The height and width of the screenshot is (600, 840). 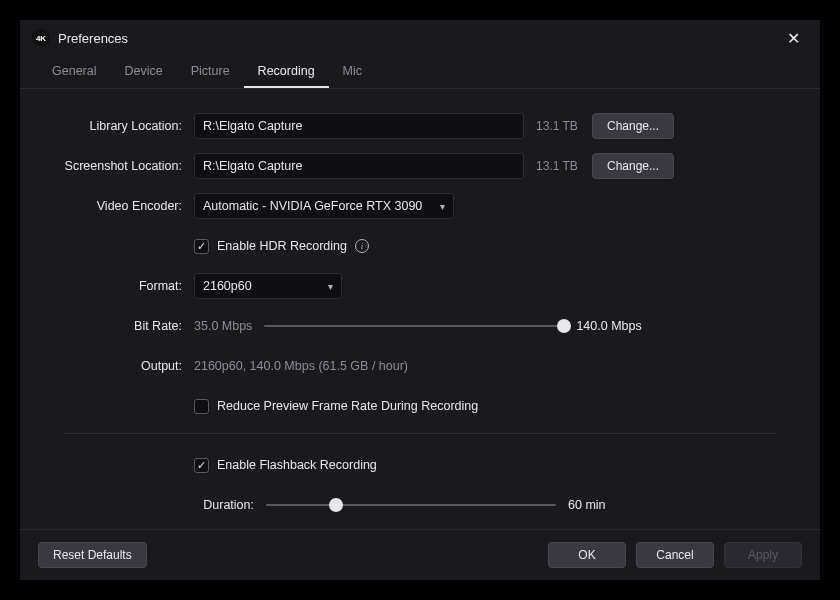 I want to click on output-summary: 2160p60, 140.0 Mbps (61.5 GB / hour), so click(x=301, y=366).